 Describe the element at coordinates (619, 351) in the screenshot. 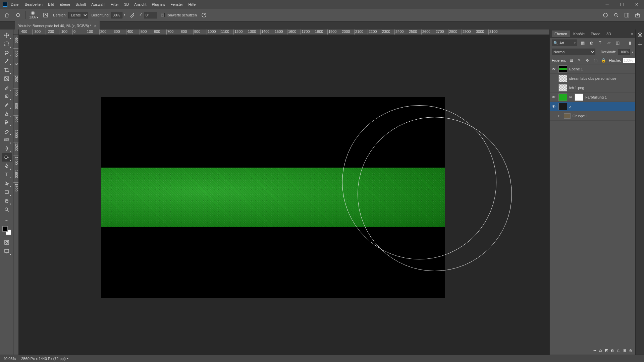

I see `new-group-button: 🗀` at that location.